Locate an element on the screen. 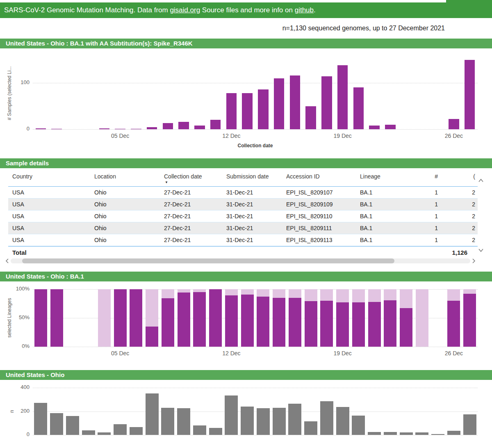 Image resolution: width=492 pixels, height=448 pixels. table-row: USAOhio27-Dec-2131-Dec-21EPI_ISL_8209110… is located at coordinates (243, 217).